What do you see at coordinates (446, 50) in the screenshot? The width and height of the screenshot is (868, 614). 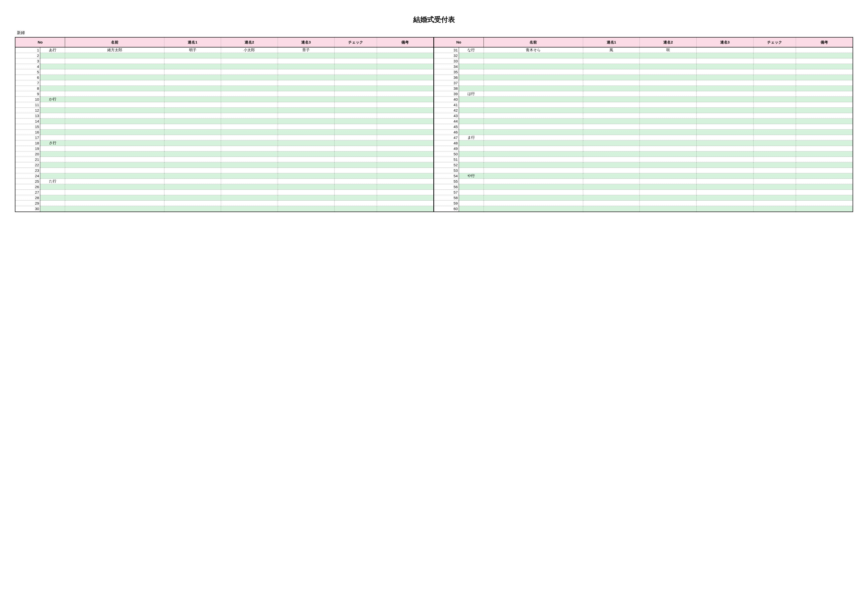 I see `row-number: 31` at bounding box center [446, 50].